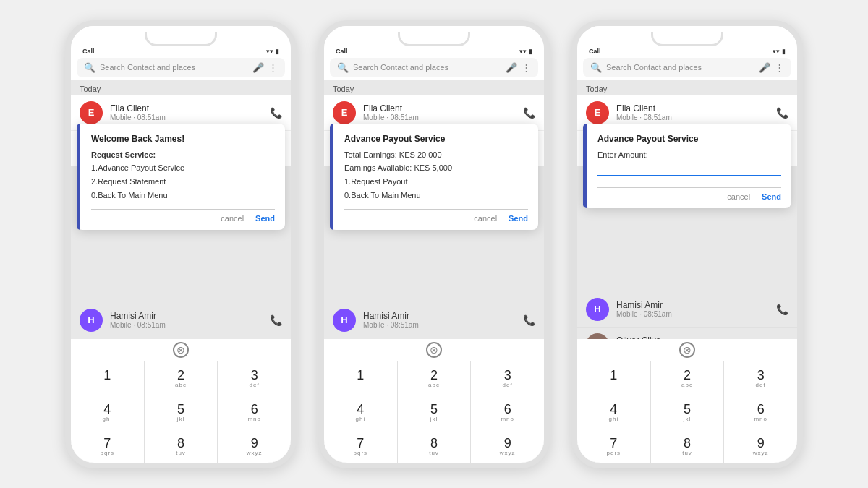 The image size is (868, 488). Describe the element at coordinates (434, 36) in the screenshot. I see `notch-area` at that location.